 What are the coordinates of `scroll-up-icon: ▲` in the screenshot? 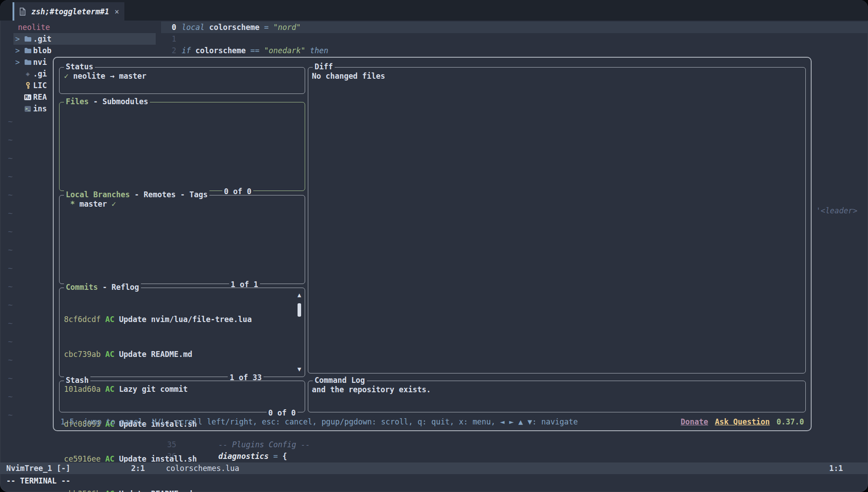 It's located at (299, 295).